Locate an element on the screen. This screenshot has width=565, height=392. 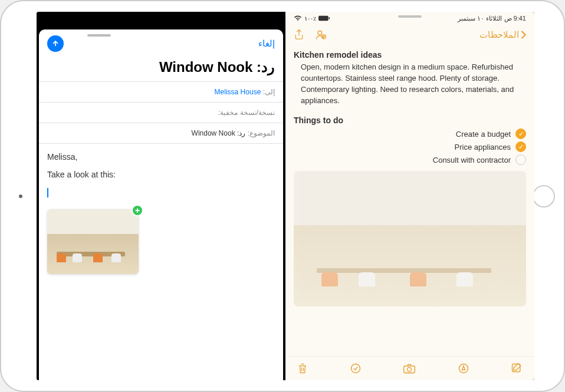
checkbox-unchecked-icon is located at coordinates (521, 160).